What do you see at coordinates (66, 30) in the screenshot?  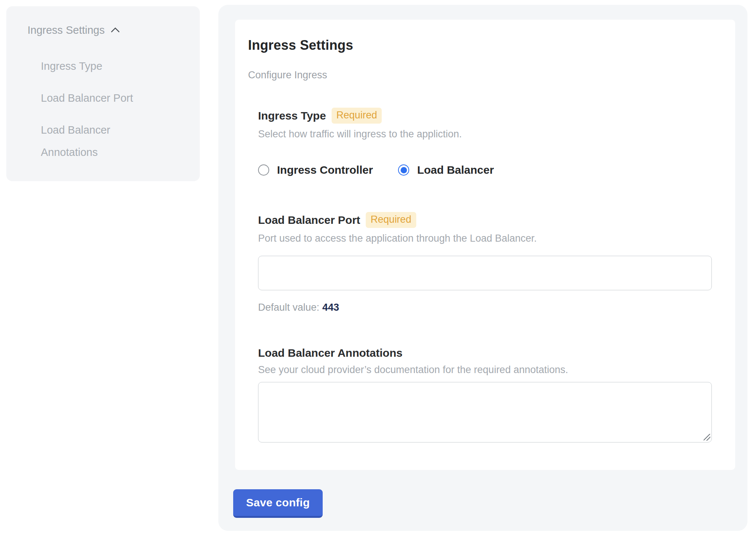 I see `sidebar-section-title: Ingress Settings` at bounding box center [66, 30].